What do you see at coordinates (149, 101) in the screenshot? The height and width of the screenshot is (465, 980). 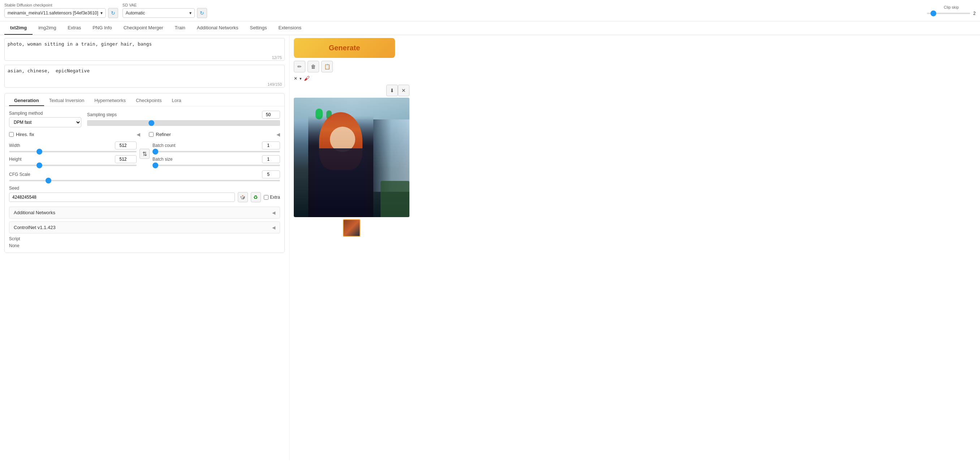 I see `gen-tab-checkpoints: Checkpoints` at bounding box center [149, 101].